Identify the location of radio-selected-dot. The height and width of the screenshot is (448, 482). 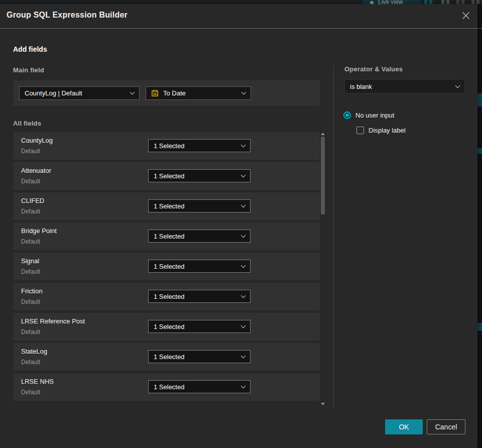
(347, 116).